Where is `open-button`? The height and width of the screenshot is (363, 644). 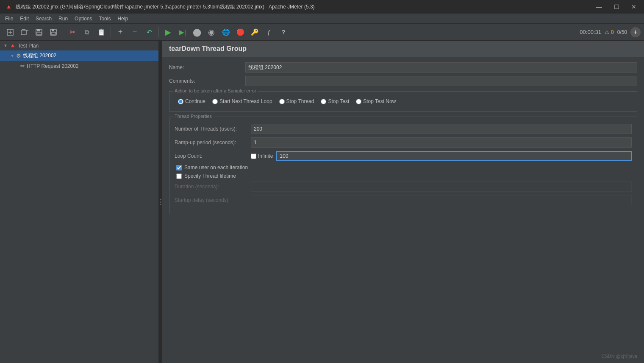 open-button is located at coordinates (25, 32).